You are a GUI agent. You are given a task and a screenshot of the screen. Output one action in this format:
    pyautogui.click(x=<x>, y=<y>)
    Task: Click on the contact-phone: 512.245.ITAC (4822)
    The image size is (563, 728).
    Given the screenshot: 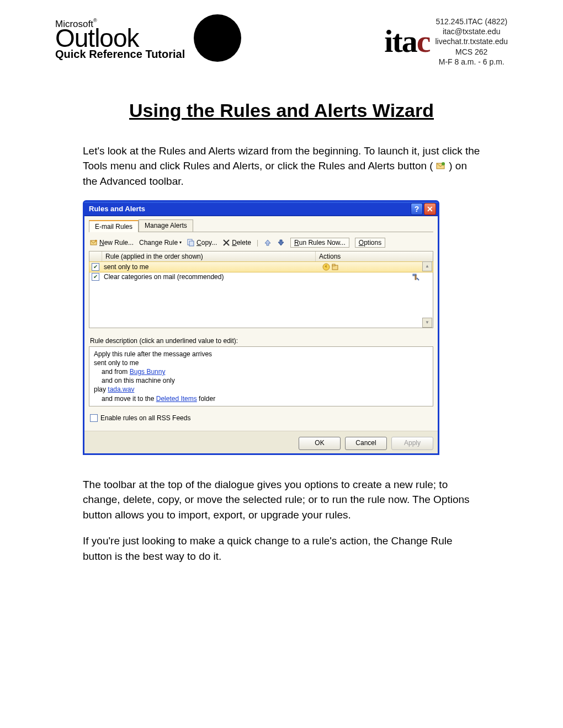 What is the action you would take?
    pyautogui.click(x=471, y=22)
    